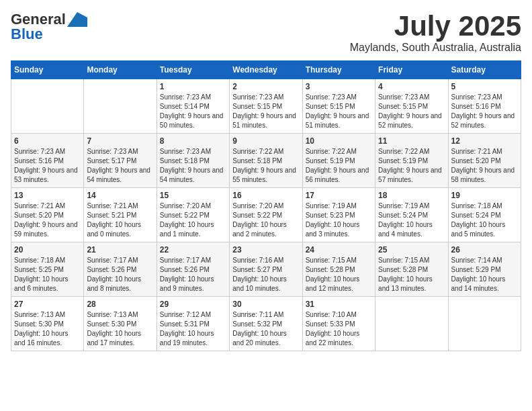  What do you see at coordinates (120, 250) in the screenshot?
I see `day-number: 21` at bounding box center [120, 250].